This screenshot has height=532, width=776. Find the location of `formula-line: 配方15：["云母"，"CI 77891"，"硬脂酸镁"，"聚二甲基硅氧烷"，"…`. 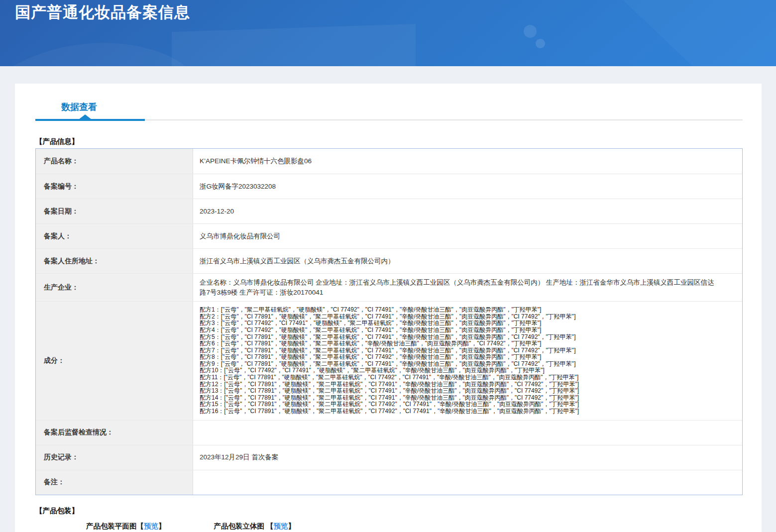

formula-line: 配方15：["云母"，"CI 77891"，"硬脂酸镁"，"聚二甲基硅氧烷"，"… is located at coordinates (466, 405).